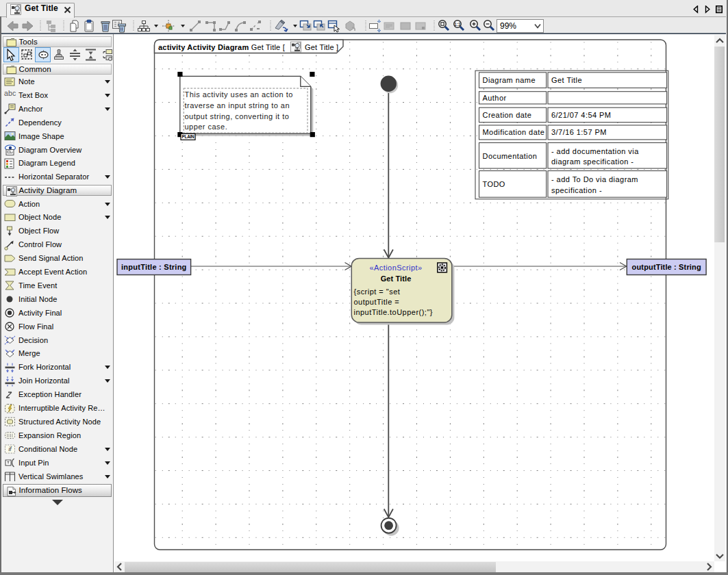 The height and width of the screenshot is (575, 728). What do you see at coordinates (577, 190) in the screenshot?
I see `svg-text: specification -` at bounding box center [577, 190].